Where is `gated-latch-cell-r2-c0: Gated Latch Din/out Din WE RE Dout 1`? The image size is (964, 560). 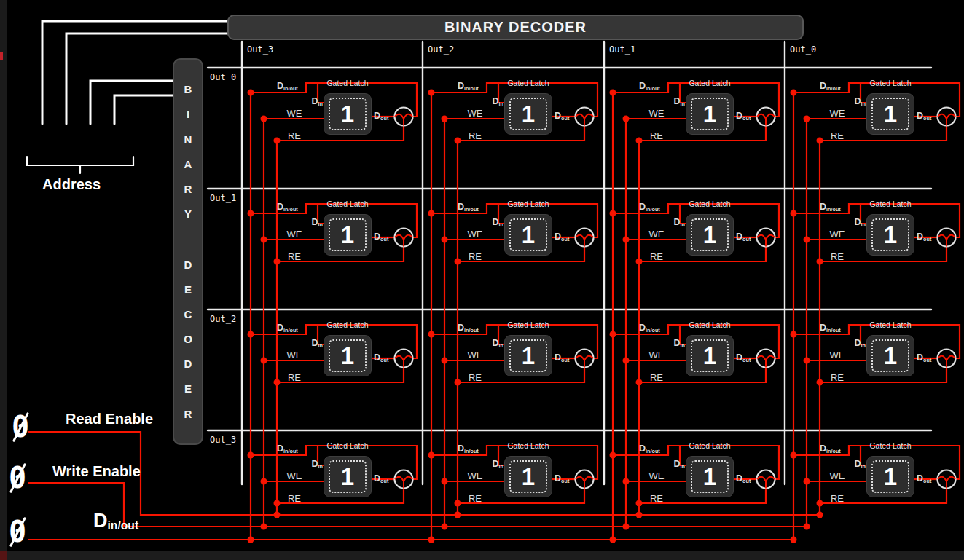 gated-latch-cell-r2-c0: Gated Latch Din/out Din WE RE Dout 1 is located at coordinates (332, 370).